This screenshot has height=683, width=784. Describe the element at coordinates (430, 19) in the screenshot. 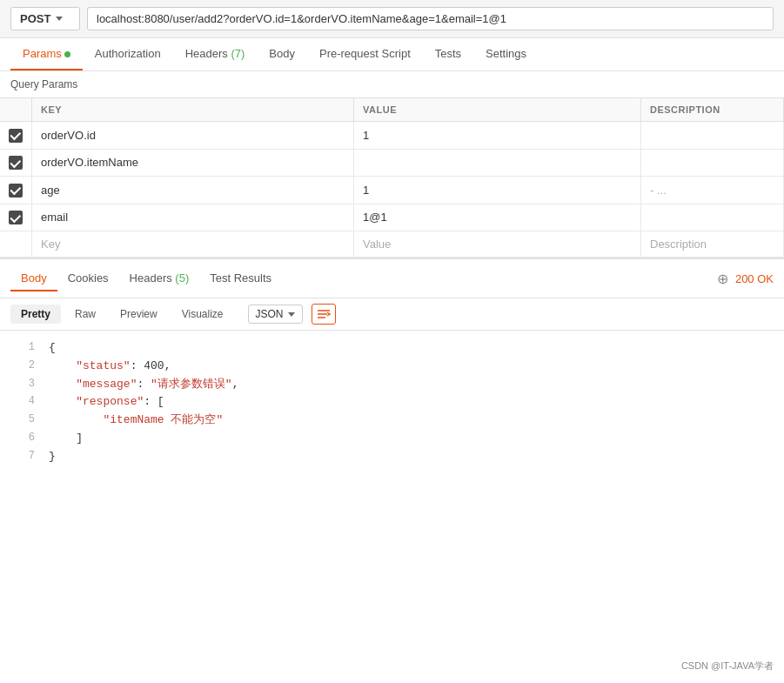

I see `url-input` at that location.